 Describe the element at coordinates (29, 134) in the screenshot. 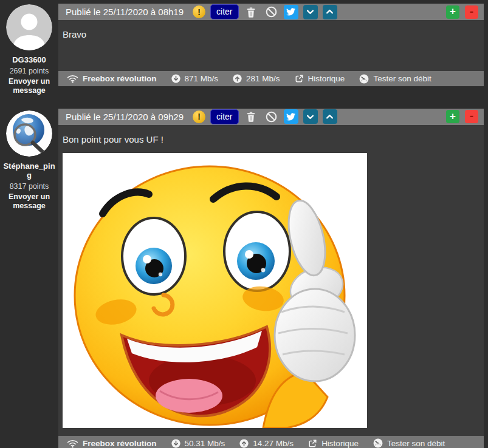

I see `globe-magnifier-avatar` at that location.